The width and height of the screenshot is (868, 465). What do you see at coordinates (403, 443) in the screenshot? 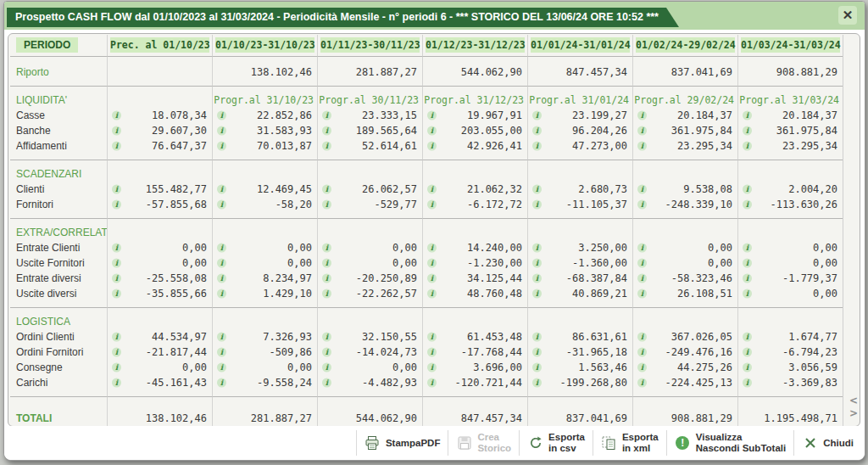
I see `stampa-pdf-button: StampaPDF` at bounding box center [403, 443].